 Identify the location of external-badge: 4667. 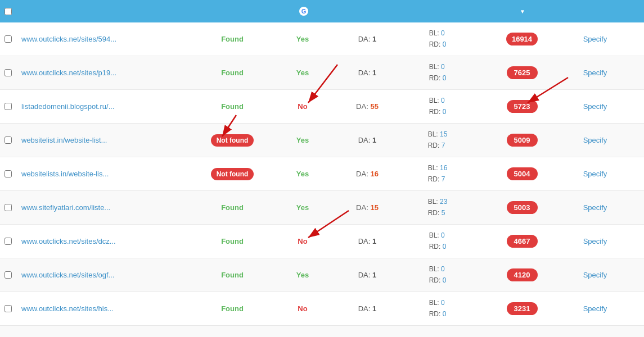
(522, 242).